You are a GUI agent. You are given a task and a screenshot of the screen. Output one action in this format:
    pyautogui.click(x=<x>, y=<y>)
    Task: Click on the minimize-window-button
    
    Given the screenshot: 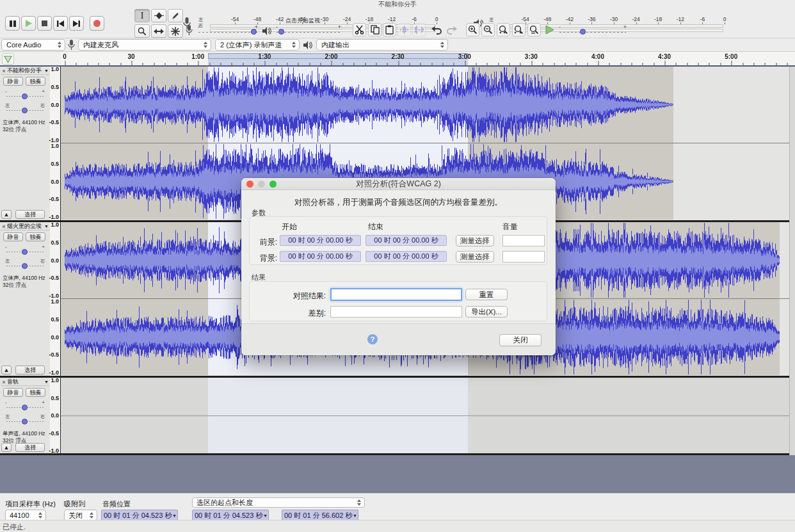 What is the action you would take?
    pyautogui.click(x=261, y=184)
    